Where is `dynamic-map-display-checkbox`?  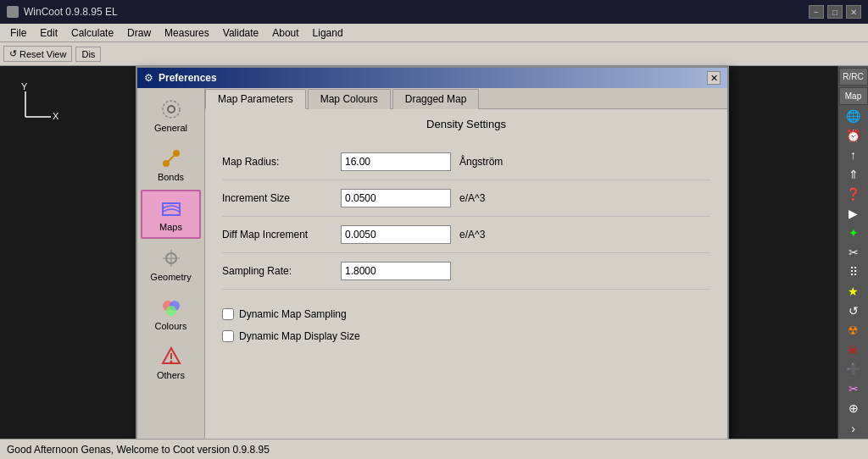
dynamic-map-display-checkbox is located at coordinates (228, 336).